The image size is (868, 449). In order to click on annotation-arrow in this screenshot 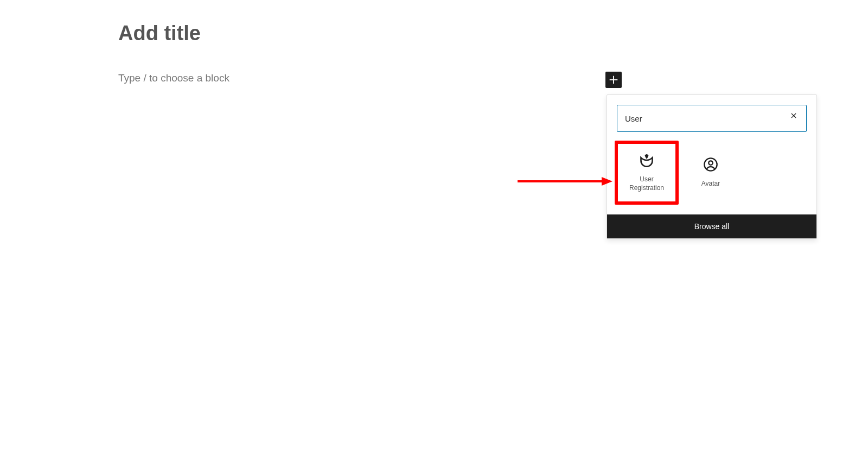, I will do `click(565, 182)`.